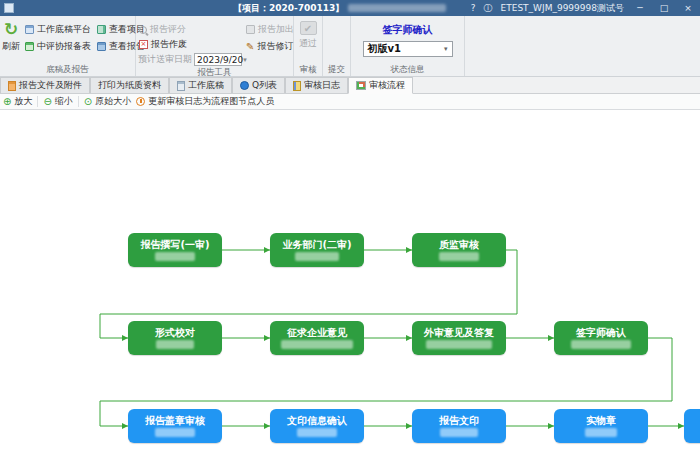 Image resolution: width=700 pixels, height=459 pixels. Describe the element at coordinates (205, 102) in the screenshot. I see `update-log-button: 更新审核日志为流程图节点人员` at that location.